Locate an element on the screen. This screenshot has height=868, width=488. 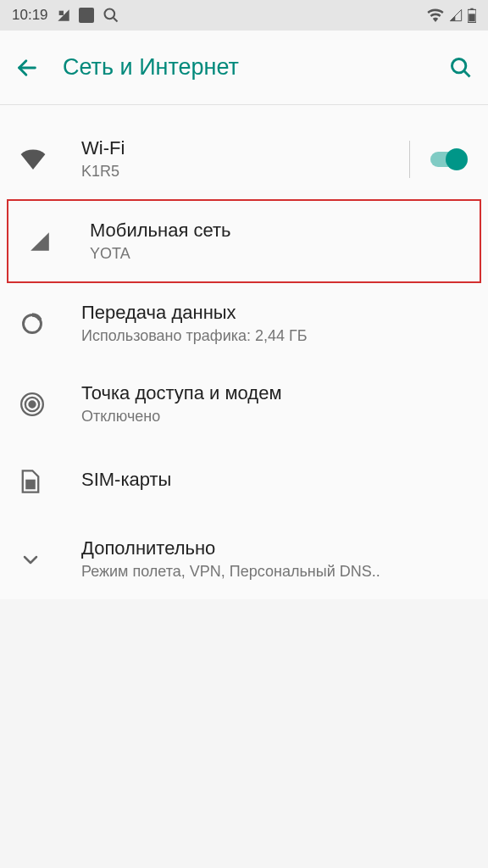
item-subtitle: Отключено is located at coordinates (274, 417).